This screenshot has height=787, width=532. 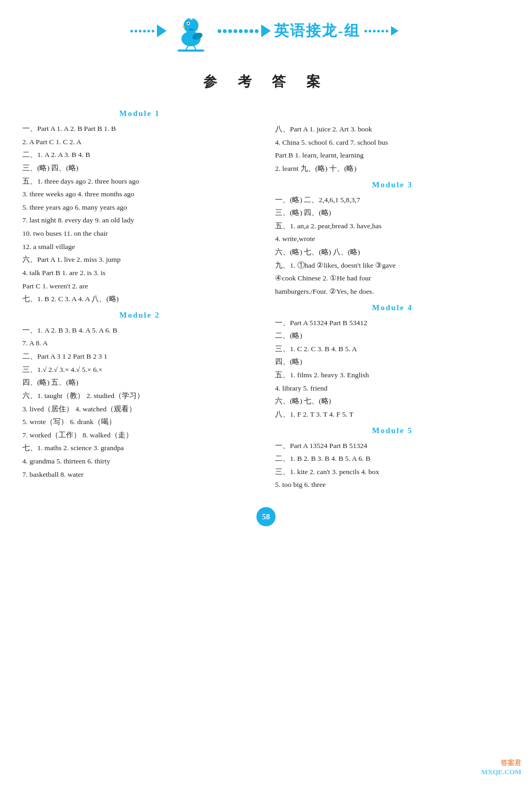 I want to click on answer-line: 5. wrote（写） 6. drank（喝）, so click(x=139, y=422).